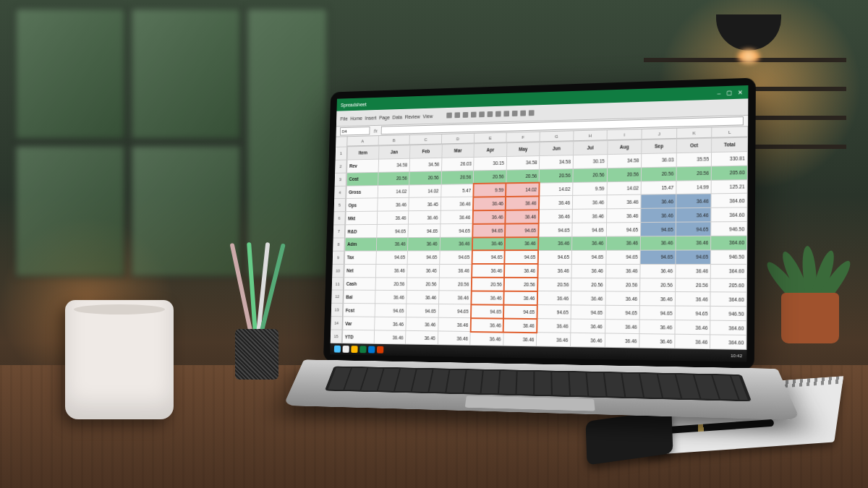 The height and width of the screenshot is (488, 868). I want to click on fill-icon, so click(490, 114).